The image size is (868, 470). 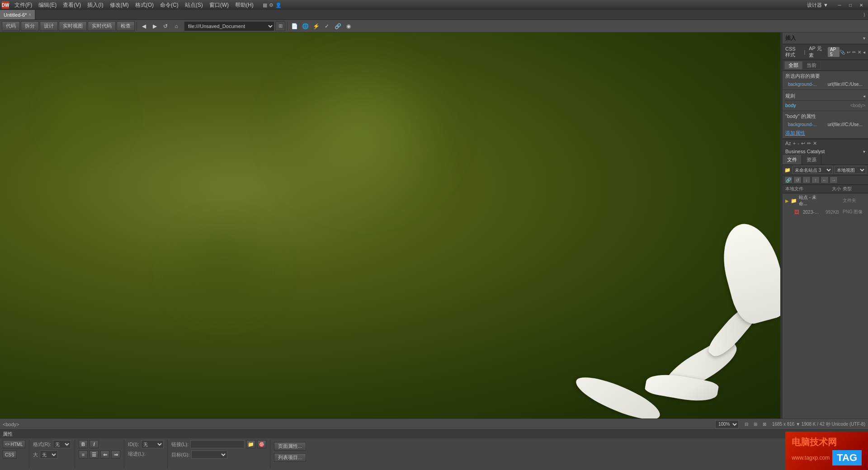 What do you see at coordinates (294, 26) in the screenshot?
I see `file-management-icon: 📄` at bounding box center [294, 26].